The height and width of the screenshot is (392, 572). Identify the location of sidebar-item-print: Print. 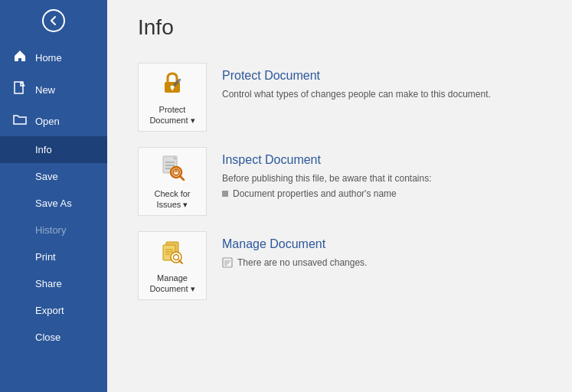
(54, 257).